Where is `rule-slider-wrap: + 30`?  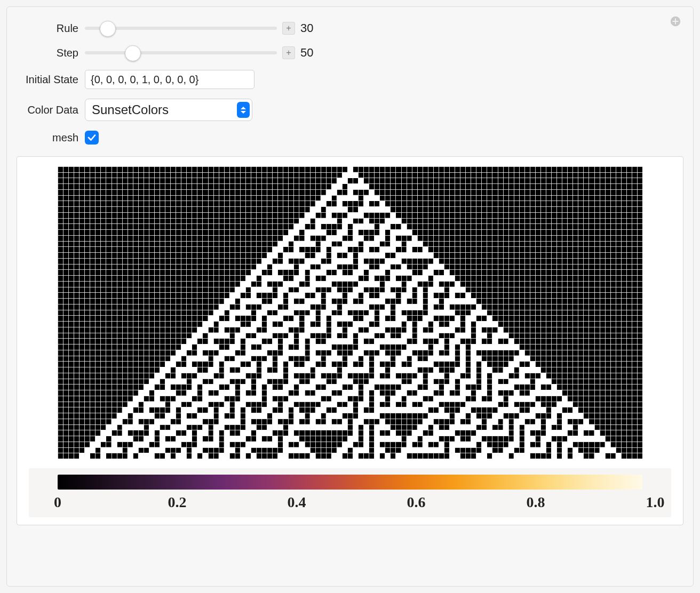
rule-slider-wrap: + 30 is located at coordinates (203, 28).